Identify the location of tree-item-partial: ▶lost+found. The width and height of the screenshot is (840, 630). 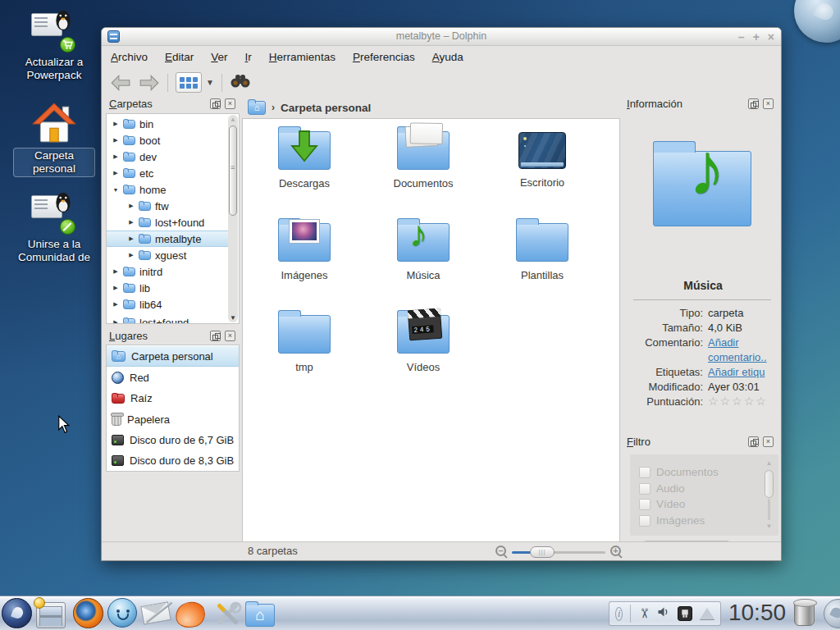
(167, 319).